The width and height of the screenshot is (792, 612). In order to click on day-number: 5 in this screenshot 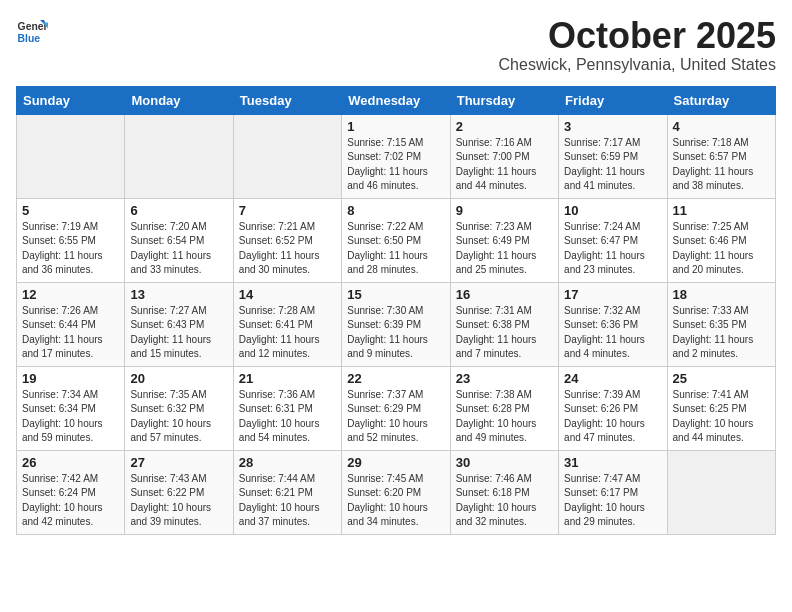, I will do `click(70, 210)`.